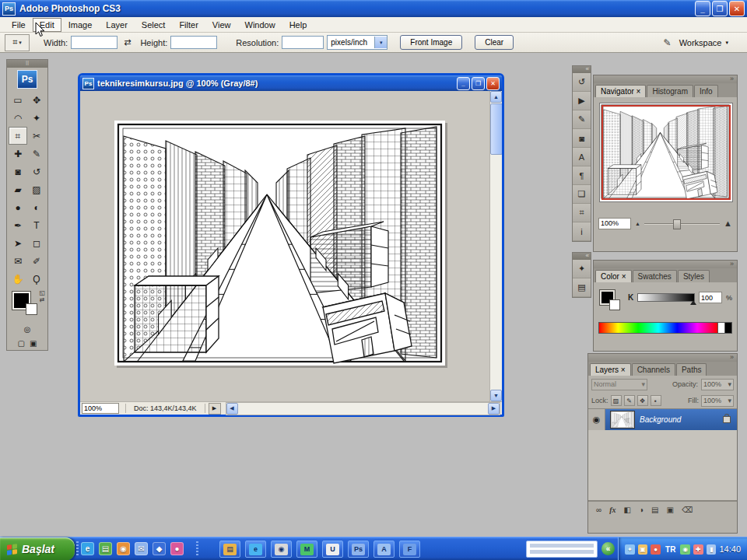 This screenshot has width=747, height=560. What do you see at coordinates (682, 223) in the screenshot?
I see `navigator-zoom-slider` at bounding box center [682, 223].